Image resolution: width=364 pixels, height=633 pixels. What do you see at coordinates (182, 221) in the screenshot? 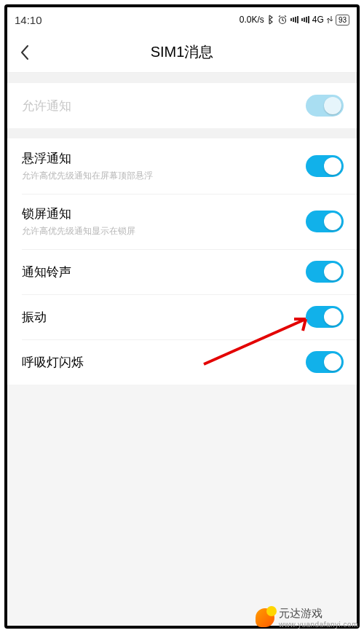
I see `row-lock-notify: 锁屏通知 允许高优先级通知显示在锁屏` at bounding box center [182, 221].